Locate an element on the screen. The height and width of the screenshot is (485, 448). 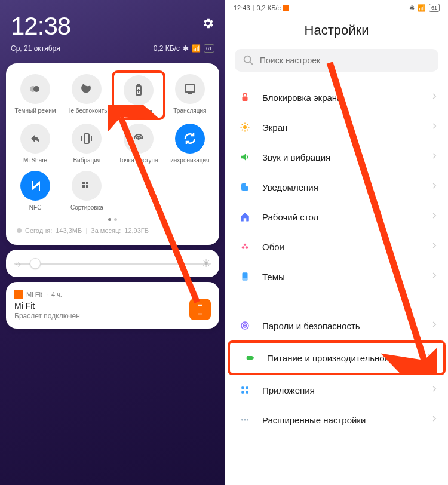
data-usage-row: Сегодня: 143,3МБ | За месяц: 12,93ГБ is located at coordinates (112, 232).